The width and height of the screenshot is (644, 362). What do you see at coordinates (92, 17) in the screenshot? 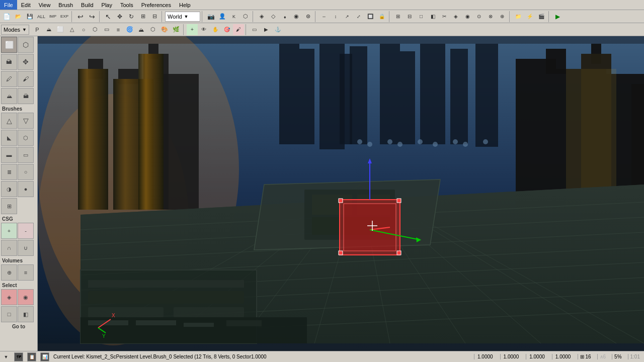
I see `redo-button` at bounding box center [92, 17].